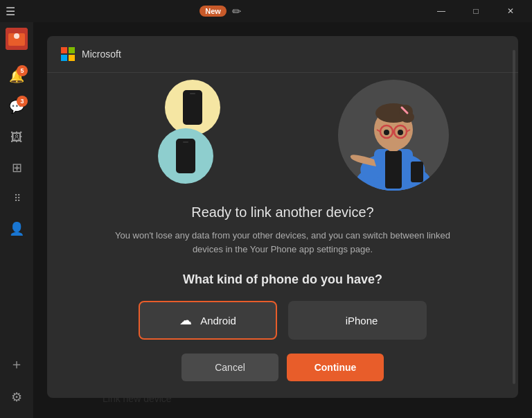 This screenshot has width=532, height=418. What do you see at coordinates (186, 156) in the screenshot?
I see `phone-shape-teal` at bounding box center [186, 156].